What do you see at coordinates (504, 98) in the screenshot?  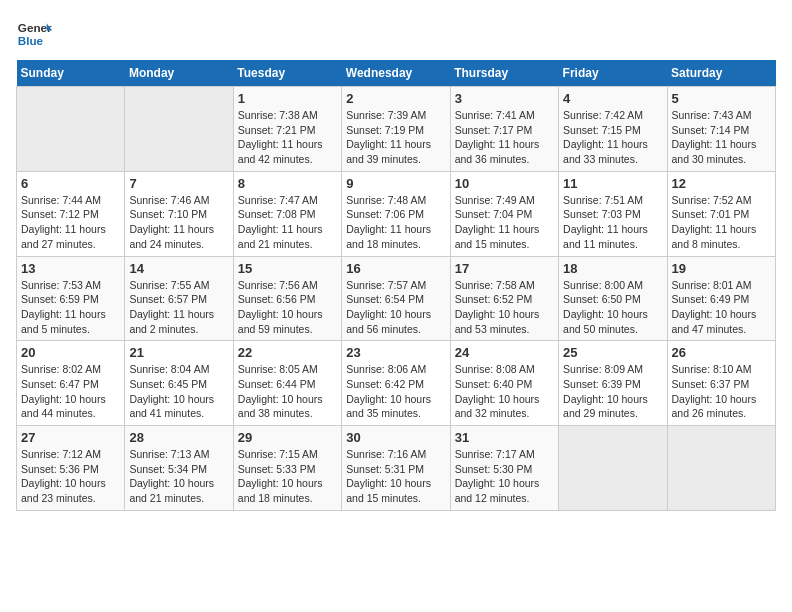 I see `day-number: 3` at bounding box center [504, 98].